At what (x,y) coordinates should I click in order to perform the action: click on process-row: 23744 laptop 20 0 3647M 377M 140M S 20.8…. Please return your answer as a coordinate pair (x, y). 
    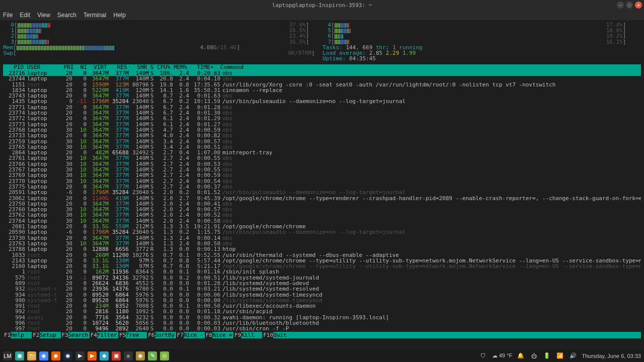
    Looking at the image, I should click on (322, 78).